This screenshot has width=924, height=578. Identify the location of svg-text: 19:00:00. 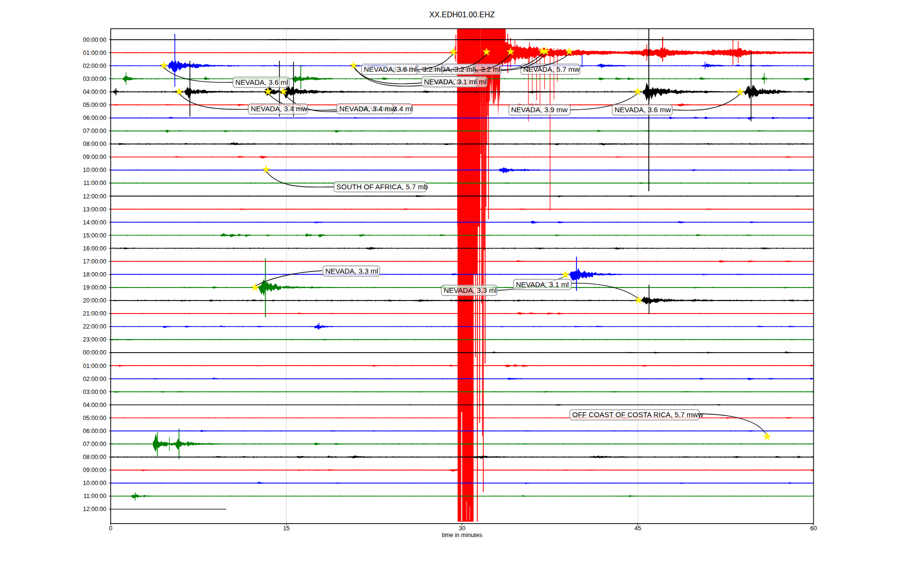
(94, 288).